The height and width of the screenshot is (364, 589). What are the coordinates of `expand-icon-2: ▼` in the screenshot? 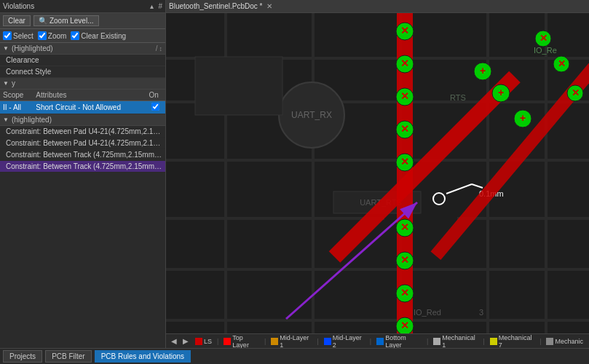 It's located at (6, 83).